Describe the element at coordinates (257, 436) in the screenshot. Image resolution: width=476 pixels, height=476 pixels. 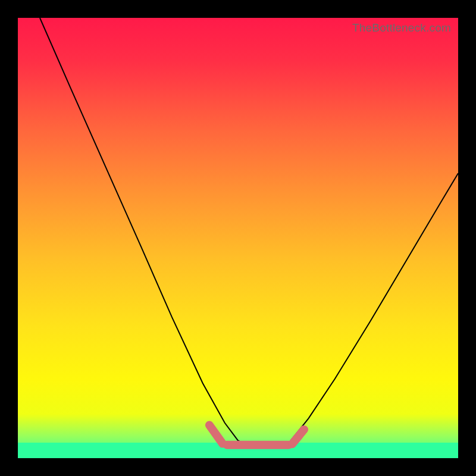
I see `pink-highlight-group` at that location.